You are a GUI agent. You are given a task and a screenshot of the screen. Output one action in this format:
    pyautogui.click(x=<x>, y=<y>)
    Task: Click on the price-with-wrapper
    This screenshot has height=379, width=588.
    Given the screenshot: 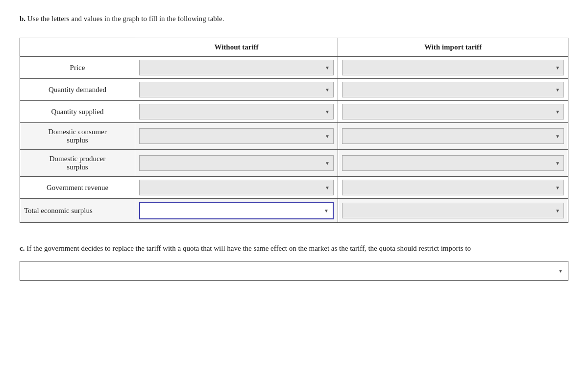 What is the action you would take?
    pyautogui.click(x=453, y=68)
    